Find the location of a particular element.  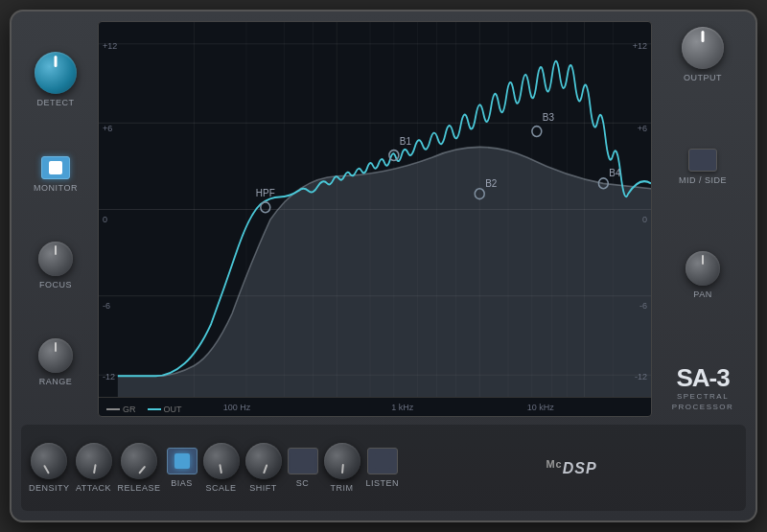

range-group: RANGE is located at coordinates (56, 362).